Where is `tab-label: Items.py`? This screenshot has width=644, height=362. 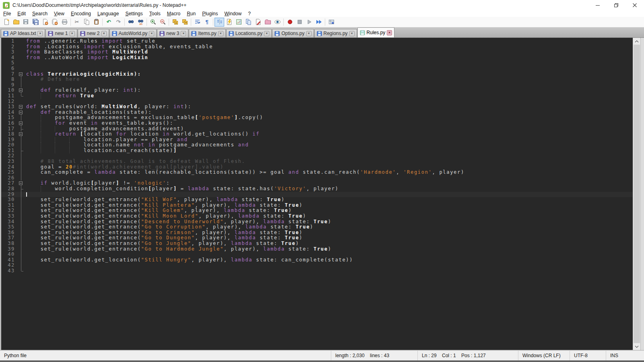
tab-label: Items.py is located at coordinates (207, 33).